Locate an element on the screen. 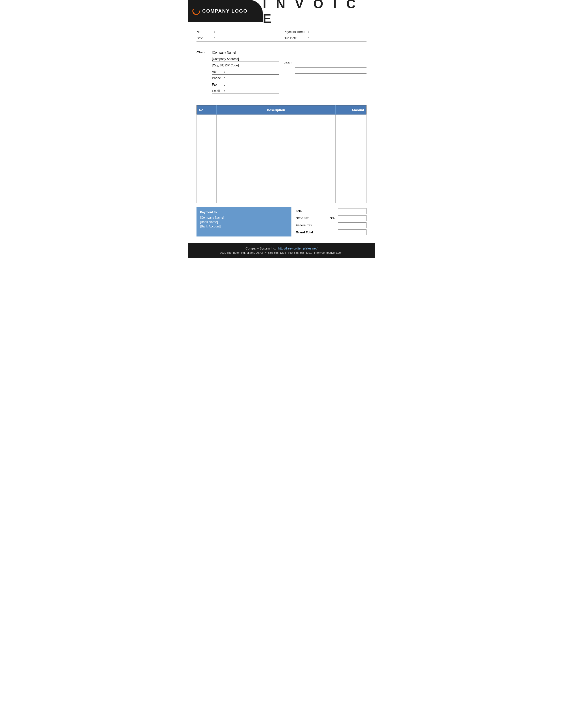 The height and width of the screenshot is (728, 563). bottom-section: Payment to : [Company Name] [Bank Name] … is located at coordinates (282, 222).